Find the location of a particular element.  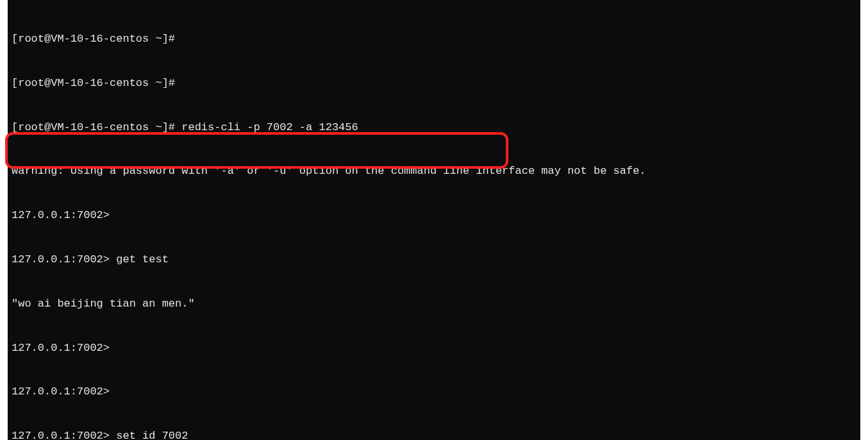

terminal-line: [root@VM-10-16-centos ~]# redis-cli -p 7… is located at coordinates (434, 128).